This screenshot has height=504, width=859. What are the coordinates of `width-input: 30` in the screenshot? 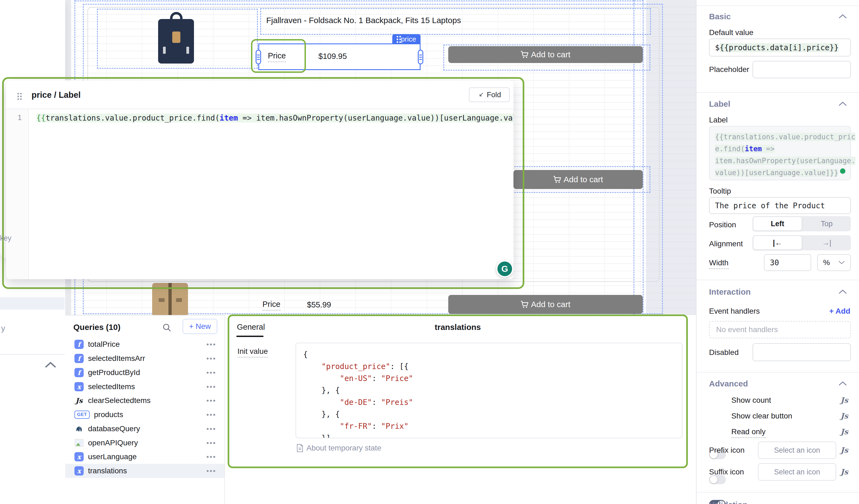 It's located at (787, 262).